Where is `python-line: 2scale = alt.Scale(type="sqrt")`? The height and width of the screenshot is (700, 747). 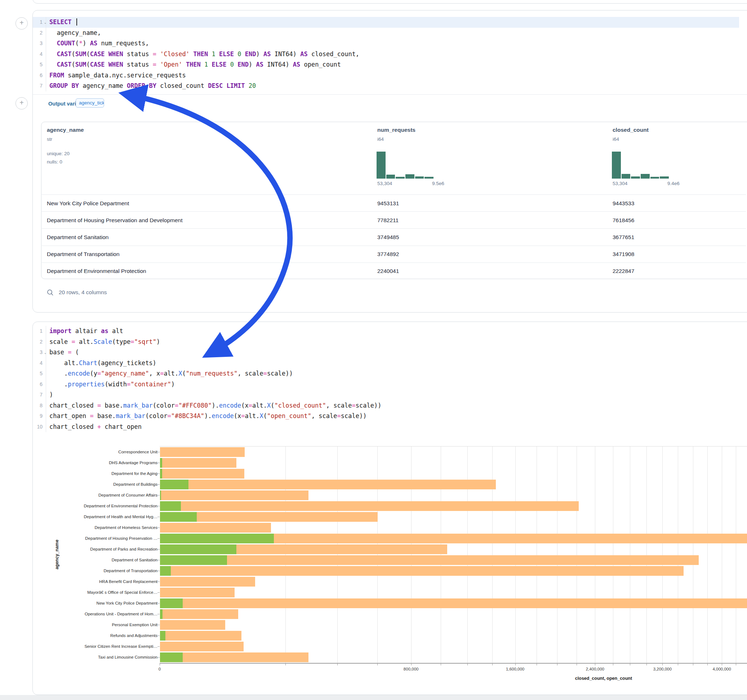 python-line: 2scale = alt.Scale(type="sqrt") is located at coordinates (386, 342).